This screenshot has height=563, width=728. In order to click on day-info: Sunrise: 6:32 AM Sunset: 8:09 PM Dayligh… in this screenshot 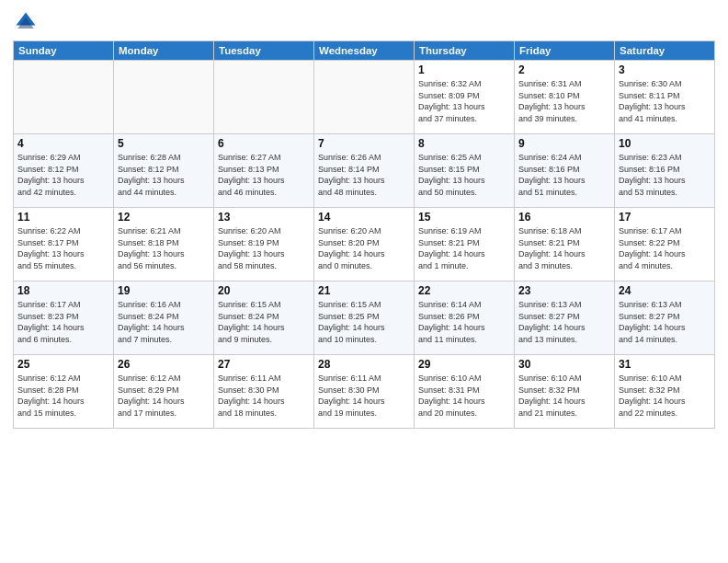, I will do `click(464, 101)`.